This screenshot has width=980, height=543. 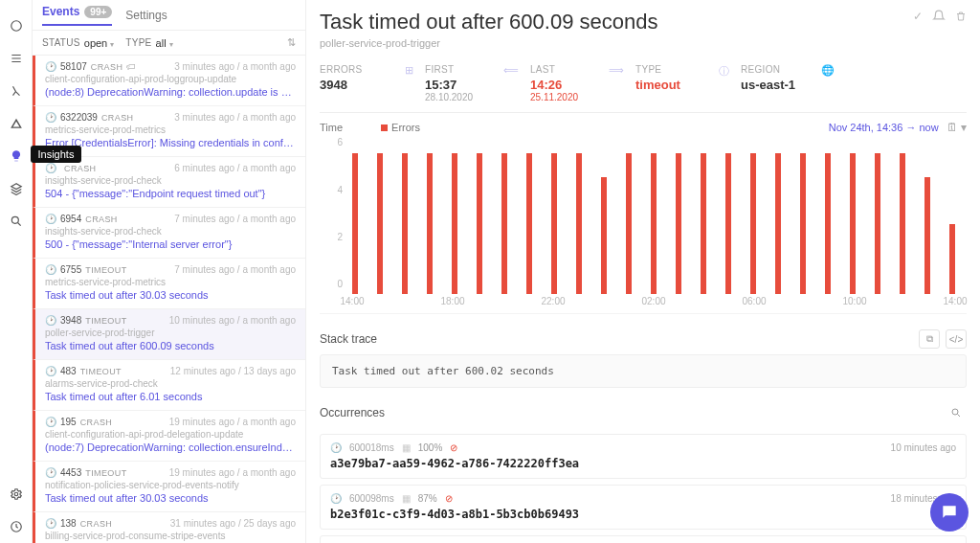 What do you see at coordinates (170, 79) in the screenshot?
I see `event-source: client-configuration-api-prod-loggroup-u…` at bounding box center [170, 79].